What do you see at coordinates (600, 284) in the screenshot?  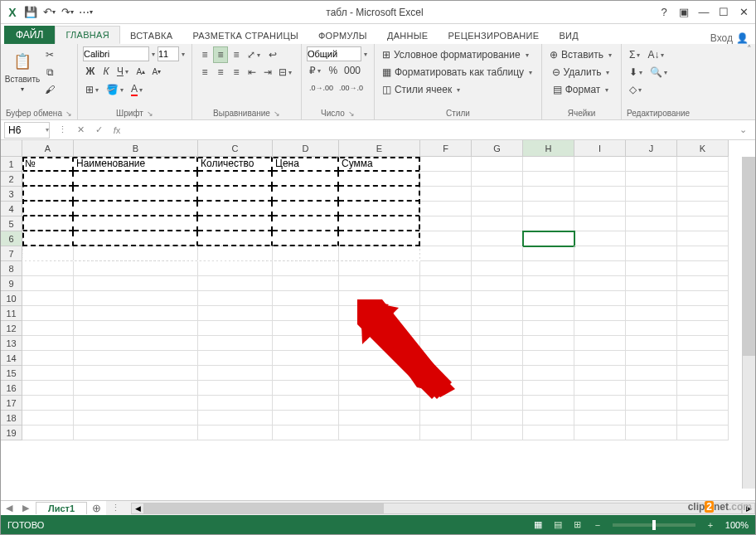 I see `cell-I9` at bounding box center [600, 284].